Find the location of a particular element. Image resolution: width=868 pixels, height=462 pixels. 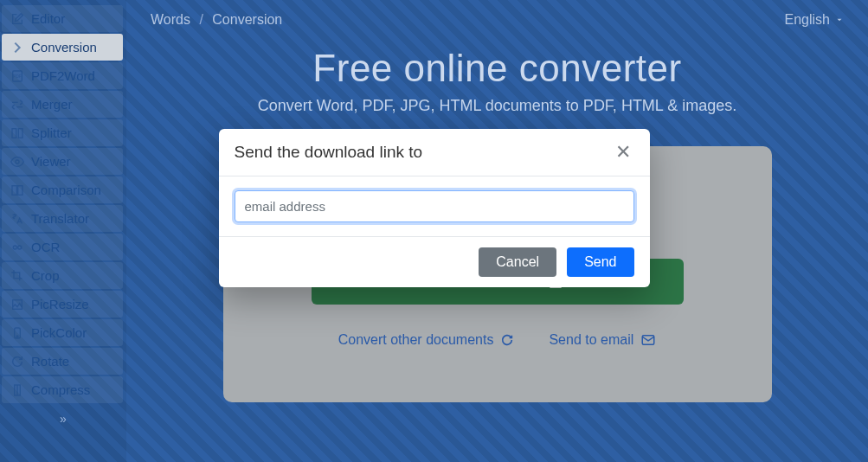

send-button: Send is located at coordinates (601, 262).